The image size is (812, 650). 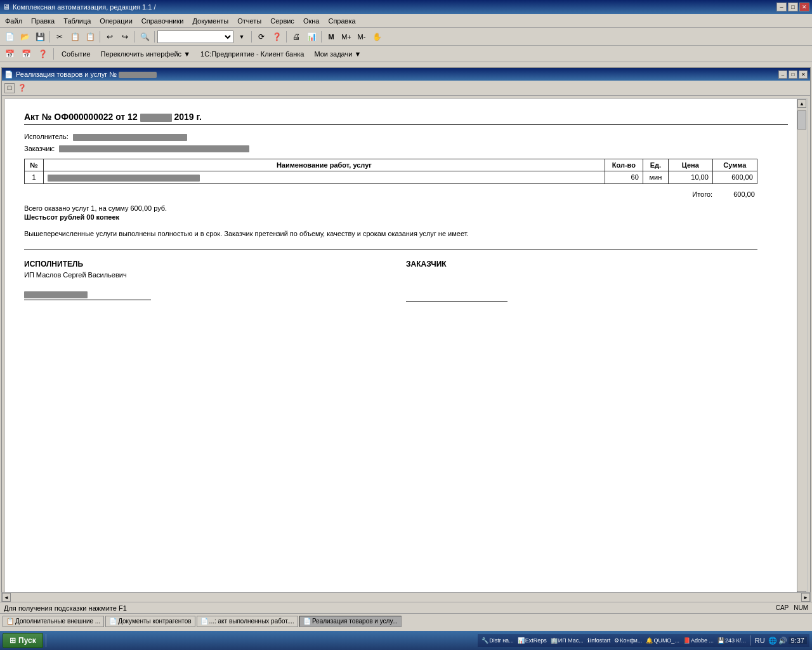 What do you see at coordinates (146, 54) in the screenshot?
I see `tb-switch-interface: Переключить интерфейс ▼` at bounding box center [146, 54].